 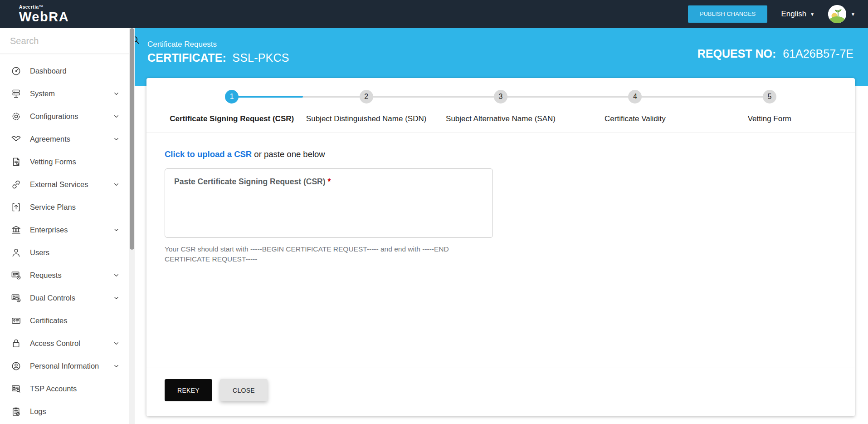 I want to click on sidebar-item-label: Enterprises, so click(x=49, y=230).